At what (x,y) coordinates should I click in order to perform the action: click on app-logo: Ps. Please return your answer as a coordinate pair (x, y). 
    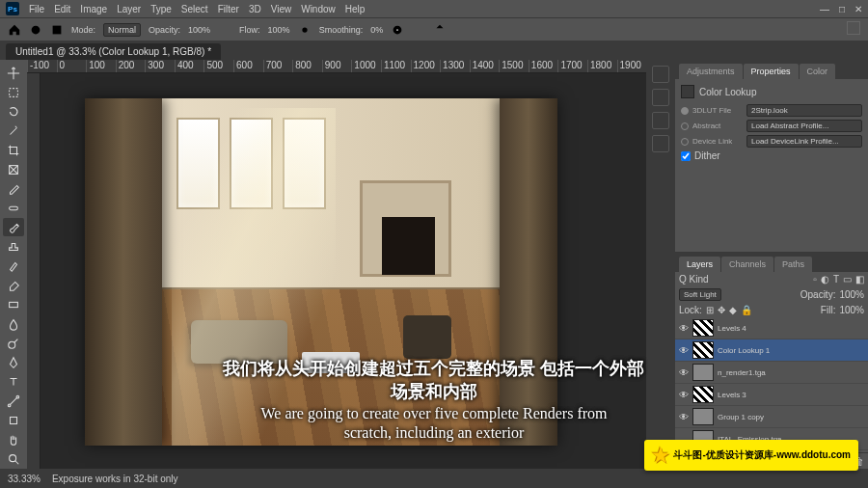
    Looking at the image, I should click on (13, 9).